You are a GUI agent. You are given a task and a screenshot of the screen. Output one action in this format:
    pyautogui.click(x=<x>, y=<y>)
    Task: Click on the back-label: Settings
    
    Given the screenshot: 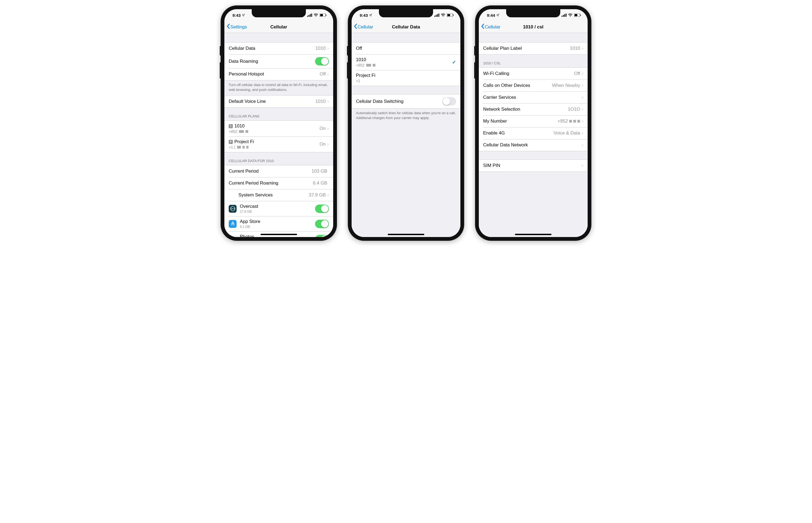 What is the action you would take?
    pyautogui.click(x=239, y=27)
    